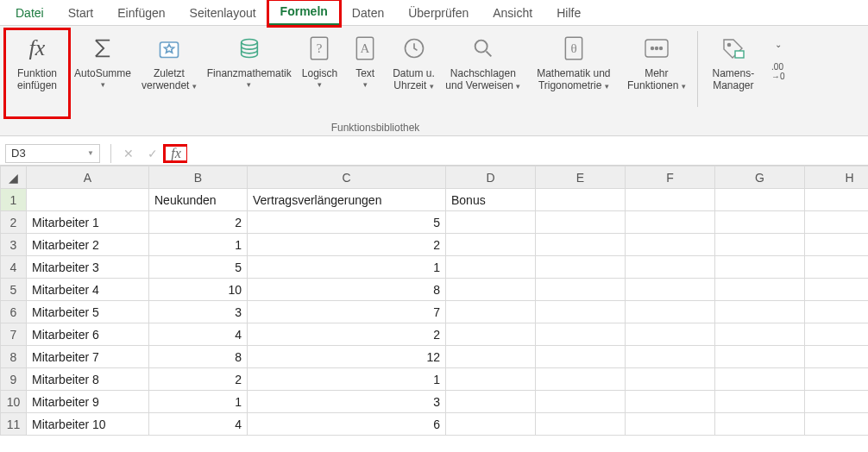 The width and height of the screenshot is (868, 452). Describe the element at coordinates (88, 402) in the screenshot. I see `cell: Mitarbeiter 9` at that location.